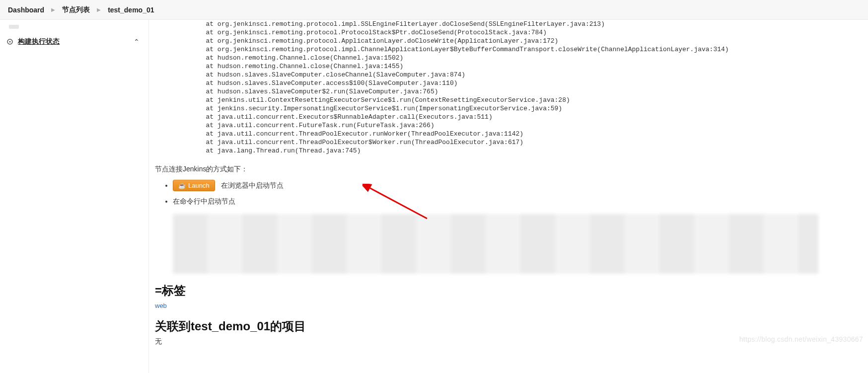 The height and width of the screenshot is (373, 868). I want to click on connect-intro: 节点连接Jenkins的方式如下：, so click(508, 169).